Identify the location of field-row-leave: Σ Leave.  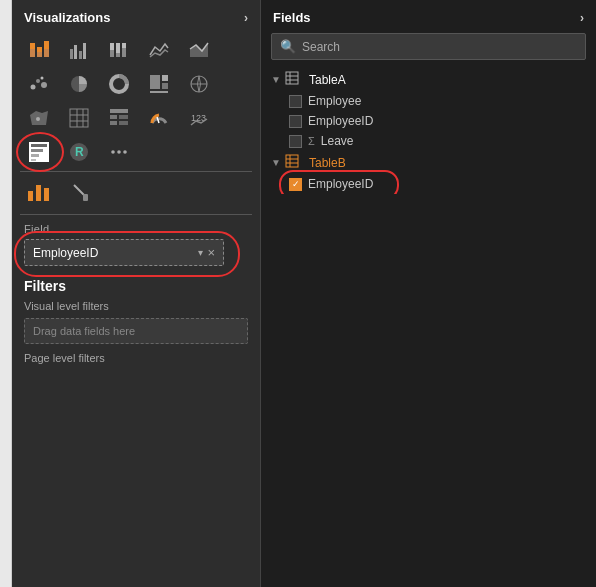
(428, 141).